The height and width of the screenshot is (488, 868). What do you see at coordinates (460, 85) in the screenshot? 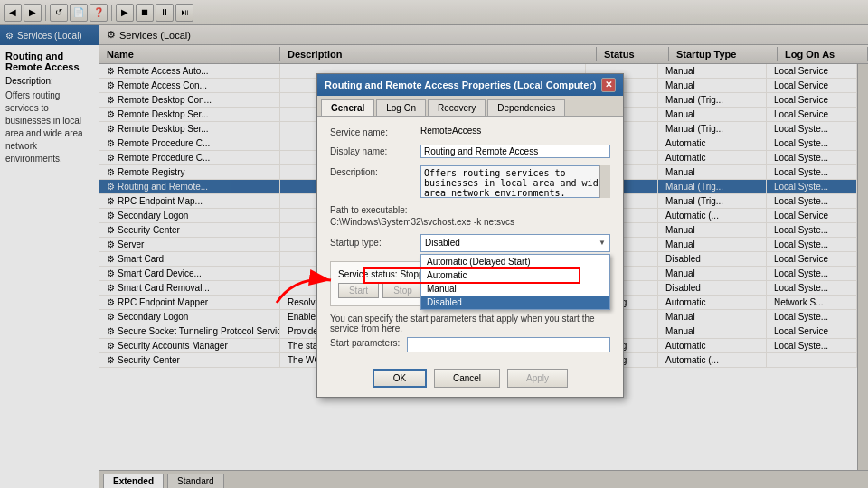
I see `dialog-title: Routing and Remote Access Properties (Lo…` at bounding box center [460, 85].